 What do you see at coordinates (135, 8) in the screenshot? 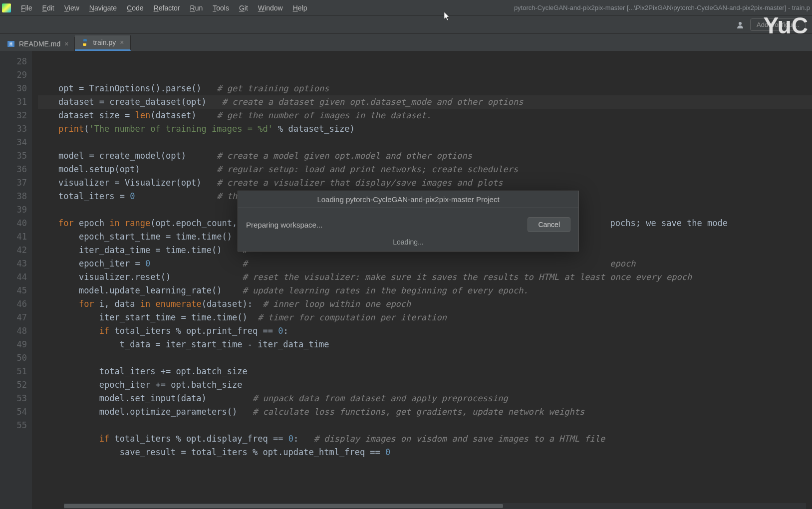
I see `menu-code: Code` at bounding box center [135, 8].